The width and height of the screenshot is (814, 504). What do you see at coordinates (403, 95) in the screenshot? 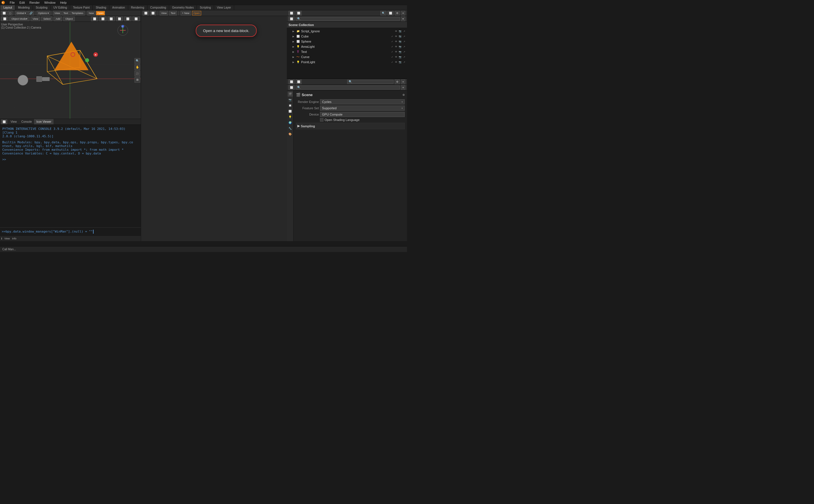
I see `scene-settings-icon: ⚙` at bounding box center [403, 95].